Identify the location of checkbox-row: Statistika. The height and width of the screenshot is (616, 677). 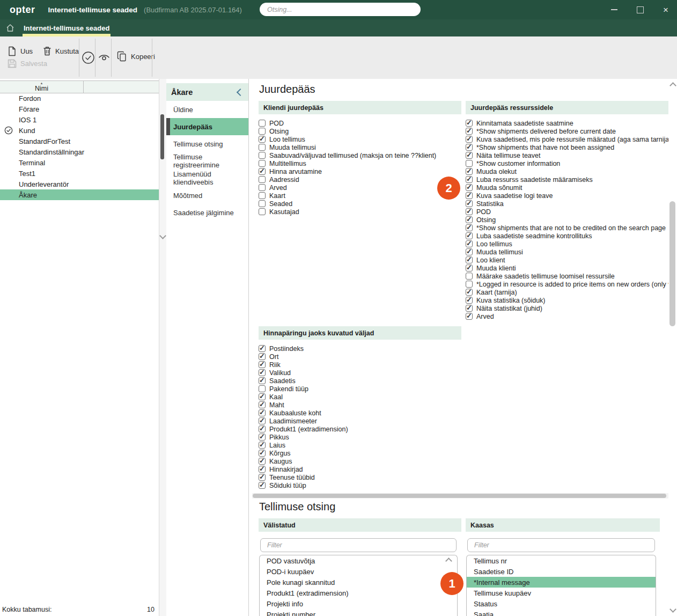
(567, 204).